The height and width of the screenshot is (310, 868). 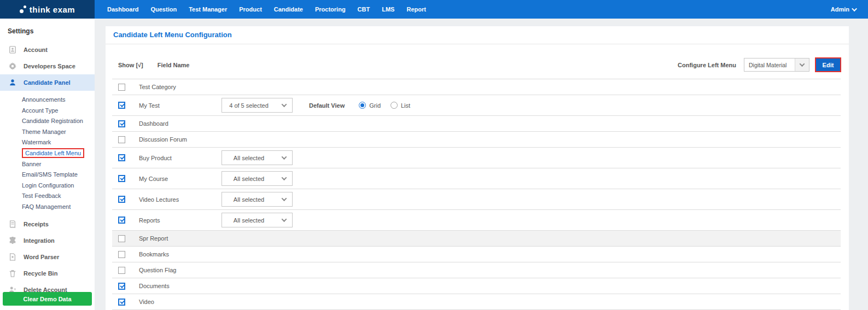 I want to click on admin-menu: Admin, so click(x=849, y=9).